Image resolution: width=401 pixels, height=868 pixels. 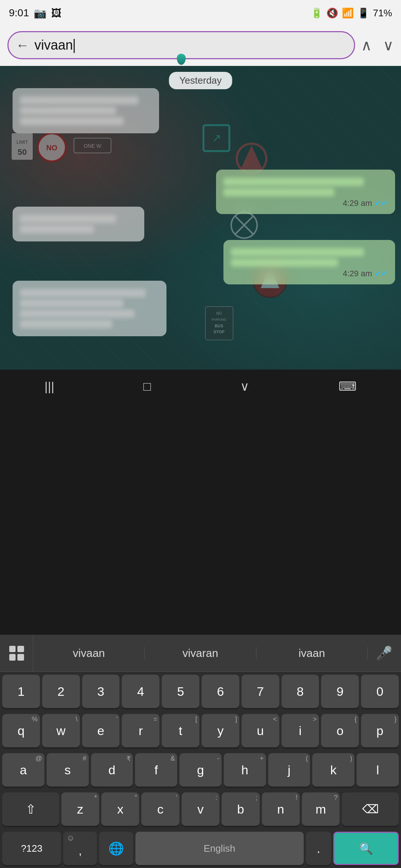 I want to click on zxcv-row: ⇧ *z "x 'c :v ;b !n ?m ⌫, so click(x=200, y=809).